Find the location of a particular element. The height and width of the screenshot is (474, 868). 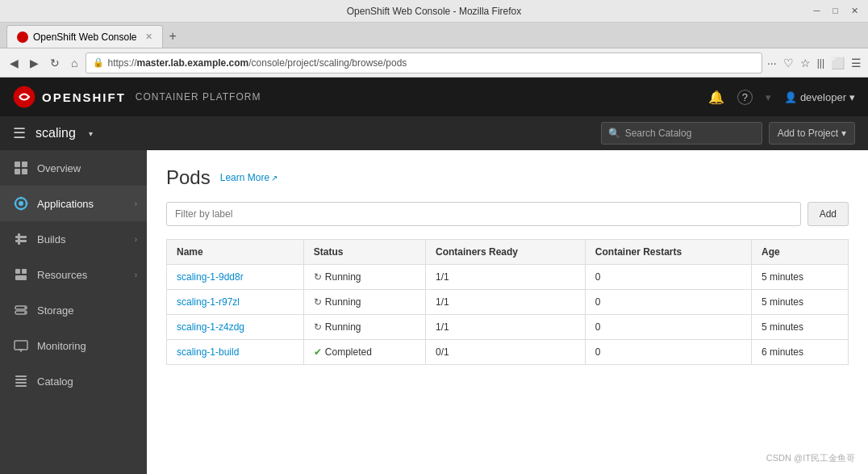

minimize-button: ─ is located at coordinates (817, 11).